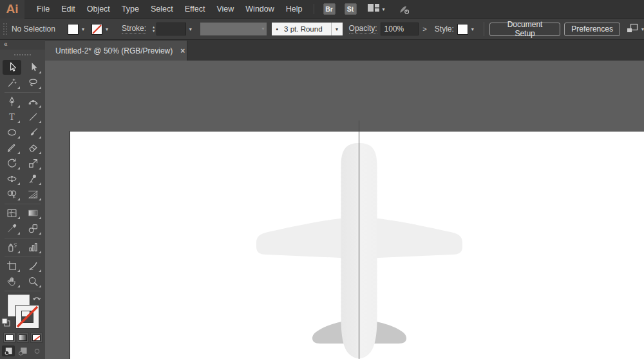 The image size is (644, 359). What do you see at coordinates (33, 82) in the screenshot?
I see `tool-lasso` at bounding box center [33, 82].